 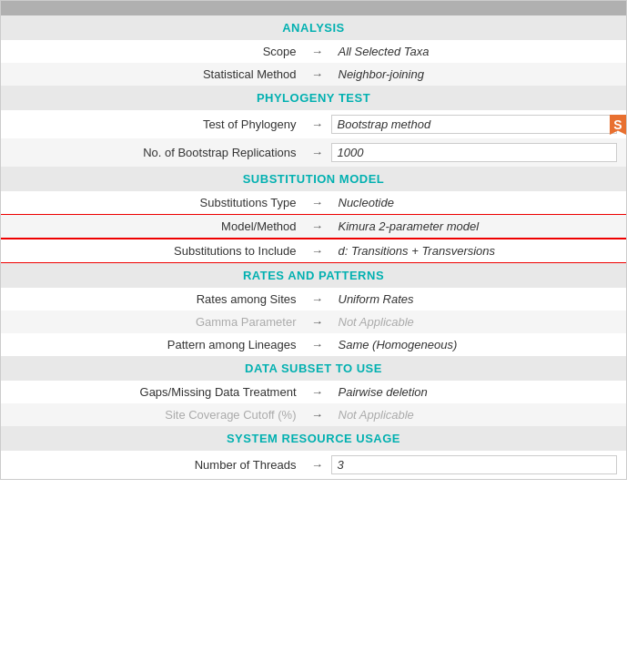 I want to click on setting-cell: d: Transitions + Transversions, so click(x=479, y=251).